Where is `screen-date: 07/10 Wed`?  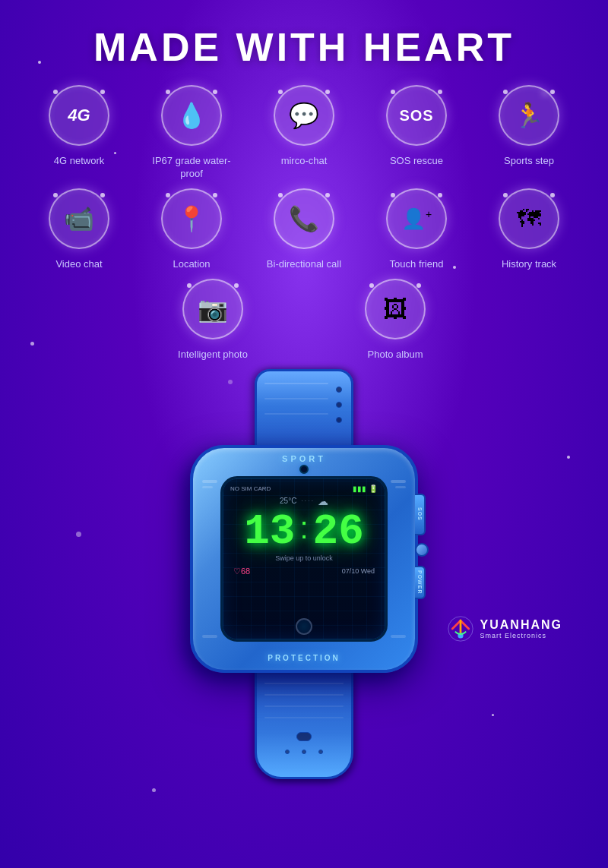
screen-date: 07/10 Wed is located at coordinates (359, 571).